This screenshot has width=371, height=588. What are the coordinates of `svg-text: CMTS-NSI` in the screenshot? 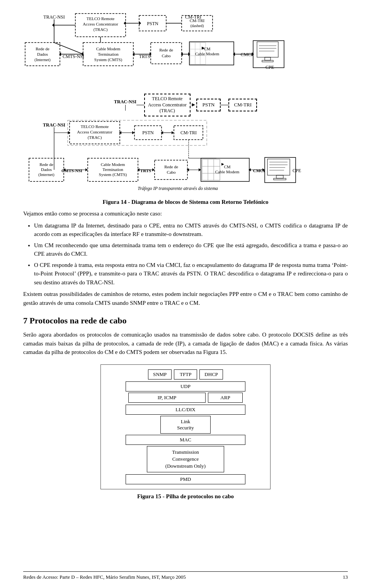 It's located at (73, 56).